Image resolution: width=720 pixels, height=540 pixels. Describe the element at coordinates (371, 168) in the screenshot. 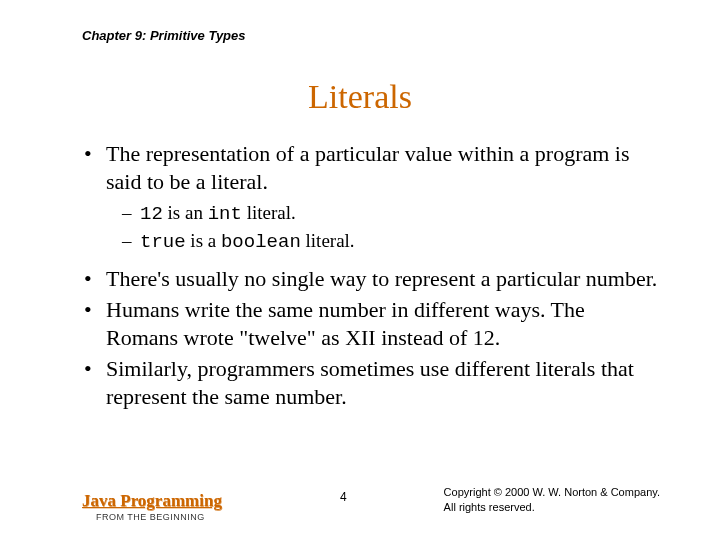

I see `bullet-item: The representation of a particular value…` at that location.